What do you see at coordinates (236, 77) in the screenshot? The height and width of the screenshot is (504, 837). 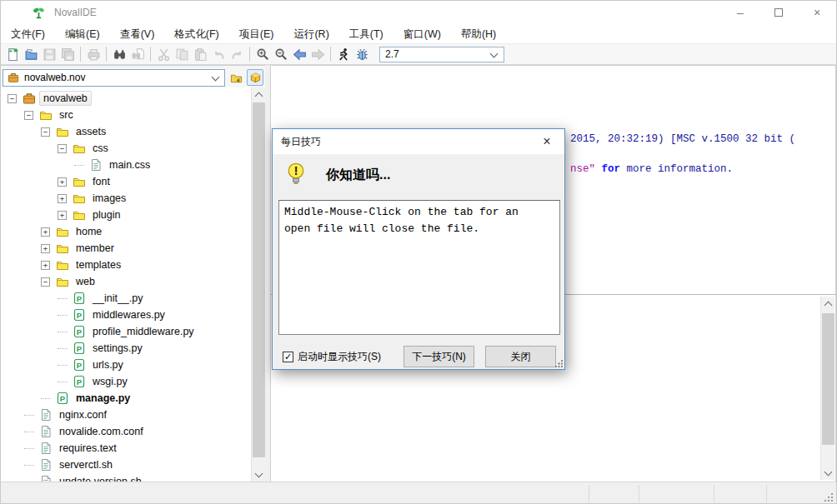 I see `locate-file-button` at bounding box center [236, 77].